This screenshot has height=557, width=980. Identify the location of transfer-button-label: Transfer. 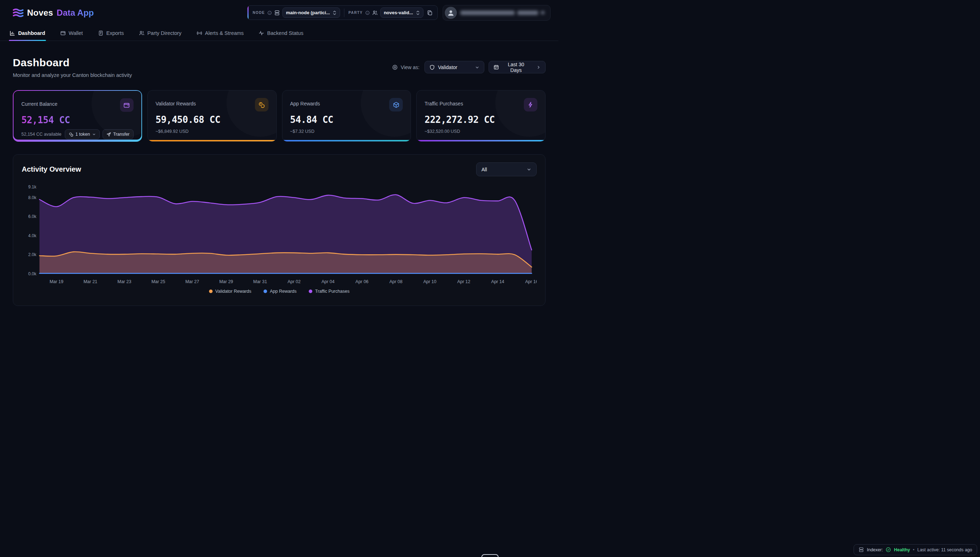
(122, 134).